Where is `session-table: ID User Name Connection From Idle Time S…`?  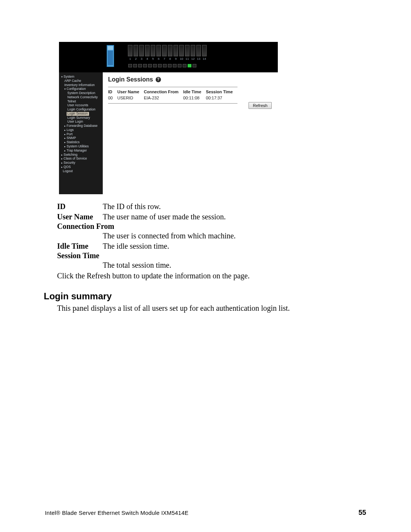
session-table: ID User Name Connection From Idle Time S… is located at coordinates (173, 95).